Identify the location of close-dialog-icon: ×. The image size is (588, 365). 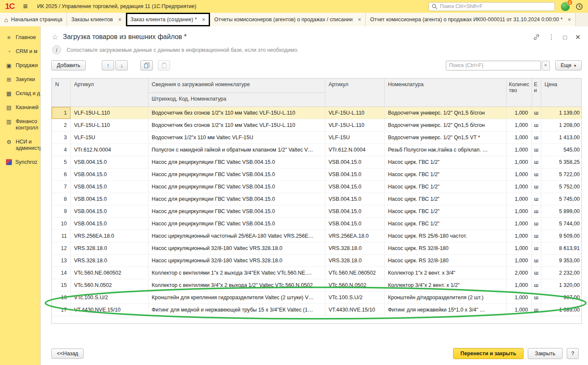
(578, 37).